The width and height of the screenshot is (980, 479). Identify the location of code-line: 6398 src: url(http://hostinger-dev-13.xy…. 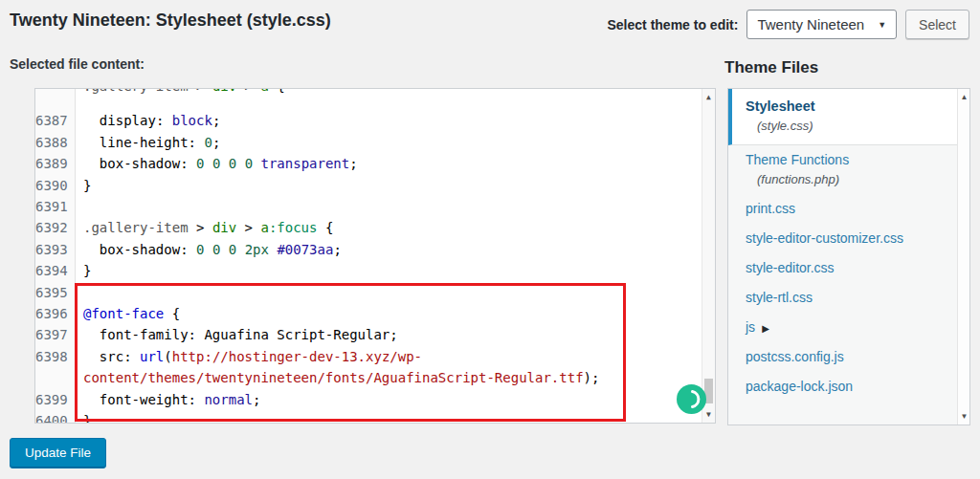
(368, 357).